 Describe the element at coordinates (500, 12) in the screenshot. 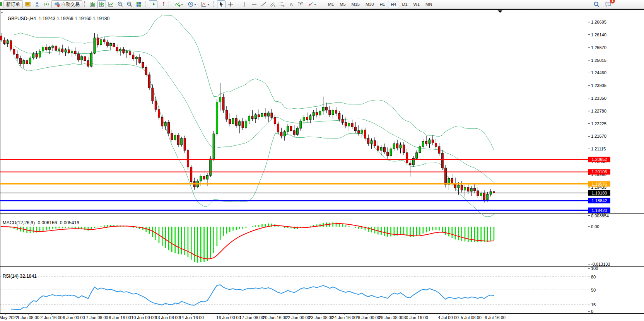

I see `chart-shift-marker` at that location.